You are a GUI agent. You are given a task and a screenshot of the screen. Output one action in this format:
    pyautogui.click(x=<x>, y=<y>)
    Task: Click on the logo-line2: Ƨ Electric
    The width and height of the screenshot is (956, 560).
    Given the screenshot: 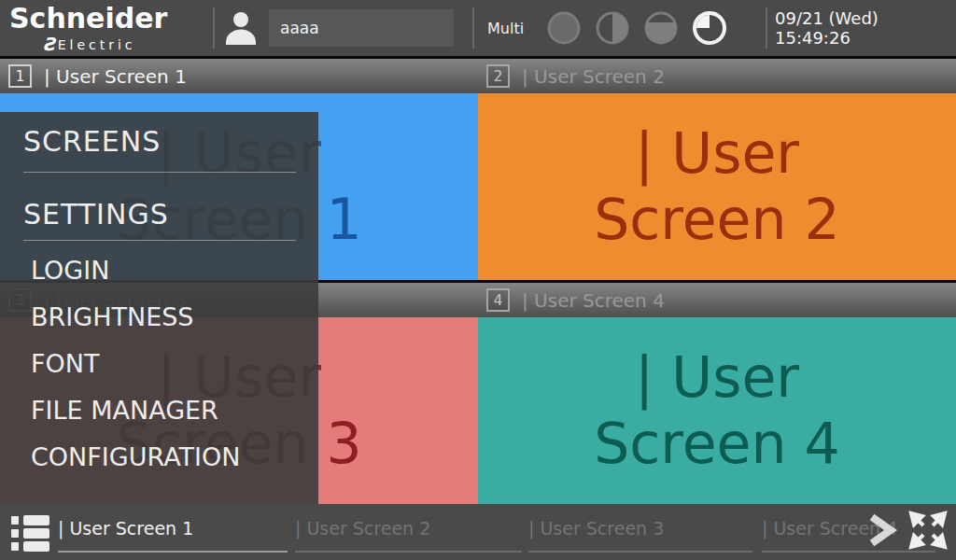 What is the action you would take?
    pyautogui.click(x=105, y=45)
    